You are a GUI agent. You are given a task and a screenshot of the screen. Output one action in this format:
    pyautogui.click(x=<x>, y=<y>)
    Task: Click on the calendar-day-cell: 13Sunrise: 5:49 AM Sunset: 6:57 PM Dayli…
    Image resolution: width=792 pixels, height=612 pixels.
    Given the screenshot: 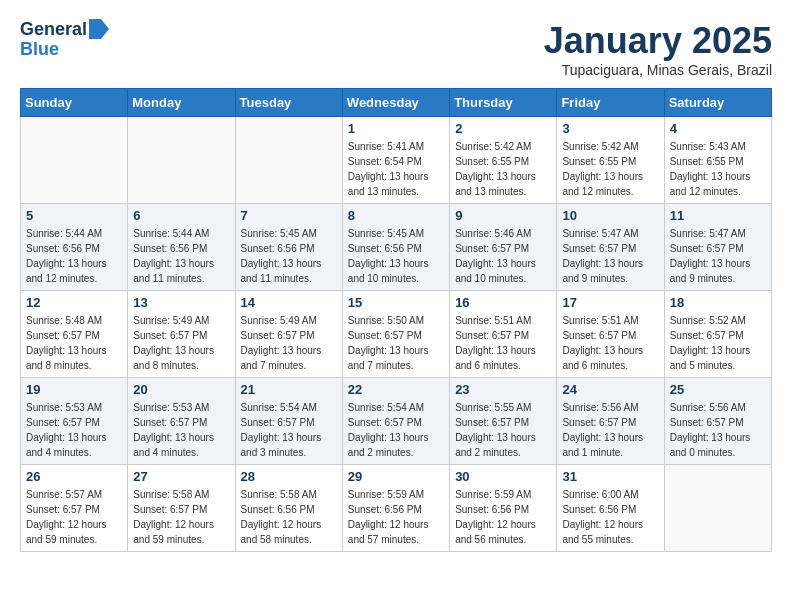 What is the action you would take?
    pyautogui.click(x=182, y=334)
    